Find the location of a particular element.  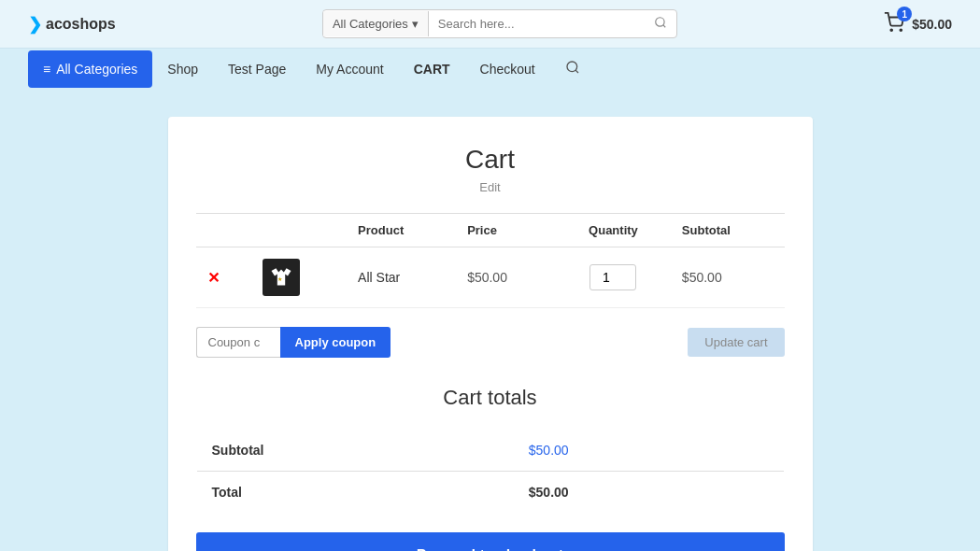

cart-title: Cart is located at coordinates (490, 160).